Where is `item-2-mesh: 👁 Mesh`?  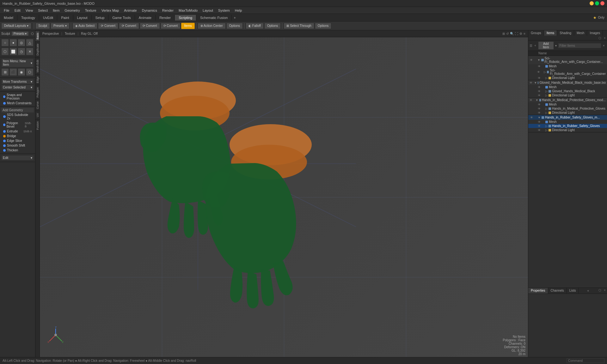 item-2-mesh: 👁 Mesh is located at coordinates (568, 87).